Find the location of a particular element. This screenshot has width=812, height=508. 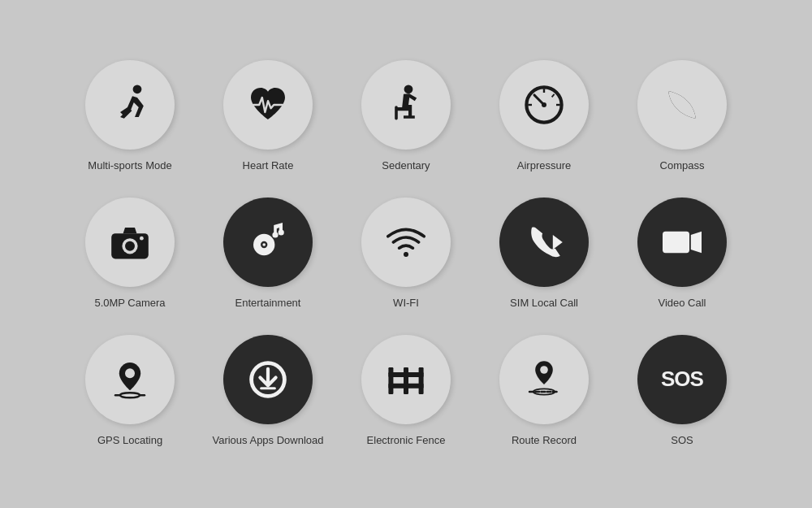

feature-gps: GPS Locating is located at coordinates (130, 392).